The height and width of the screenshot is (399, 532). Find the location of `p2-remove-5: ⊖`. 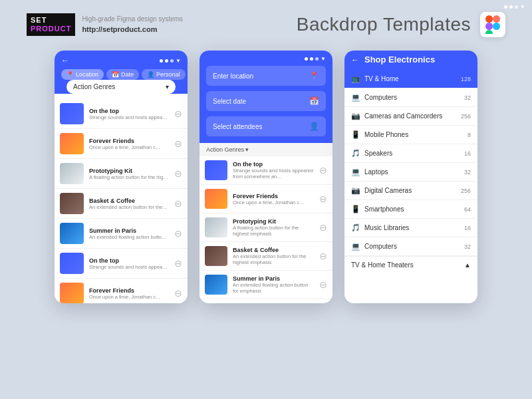

p2-remove-5: ⊖ is located at coordinates (323, 285).